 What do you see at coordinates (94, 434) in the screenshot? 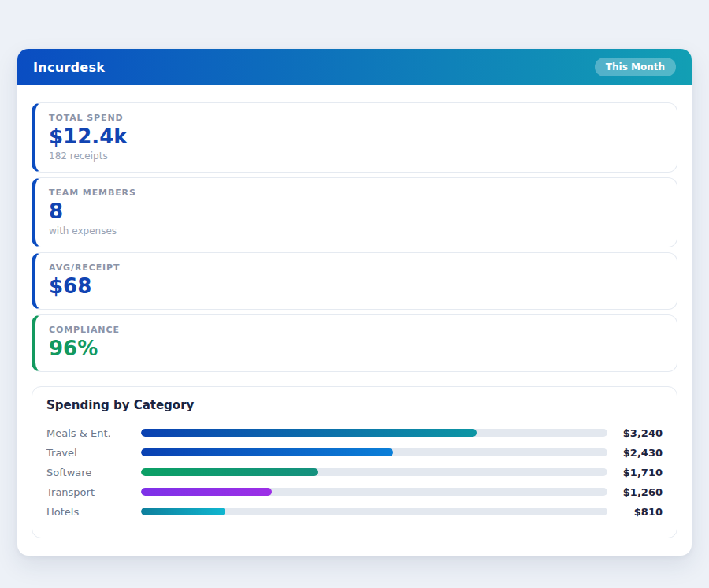
I see `category-label: Meals & Ent.` at bounding box center [94, 434].